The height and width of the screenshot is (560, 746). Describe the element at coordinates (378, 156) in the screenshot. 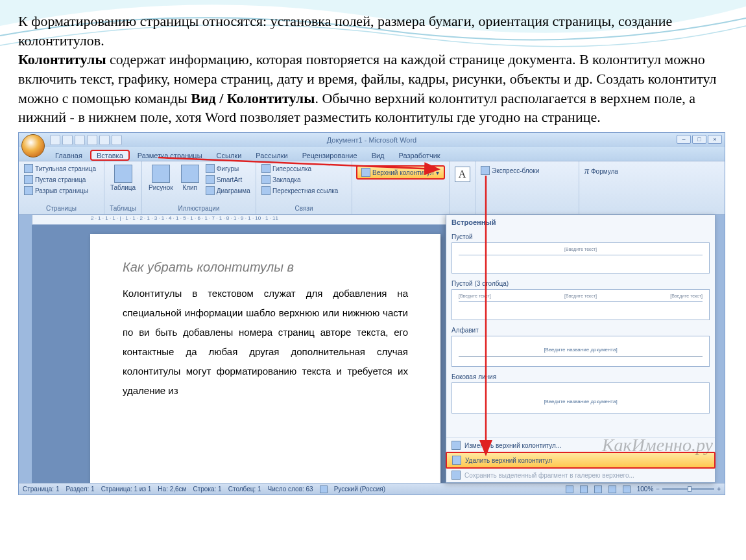

I see `tab-view: Вид` at that location.